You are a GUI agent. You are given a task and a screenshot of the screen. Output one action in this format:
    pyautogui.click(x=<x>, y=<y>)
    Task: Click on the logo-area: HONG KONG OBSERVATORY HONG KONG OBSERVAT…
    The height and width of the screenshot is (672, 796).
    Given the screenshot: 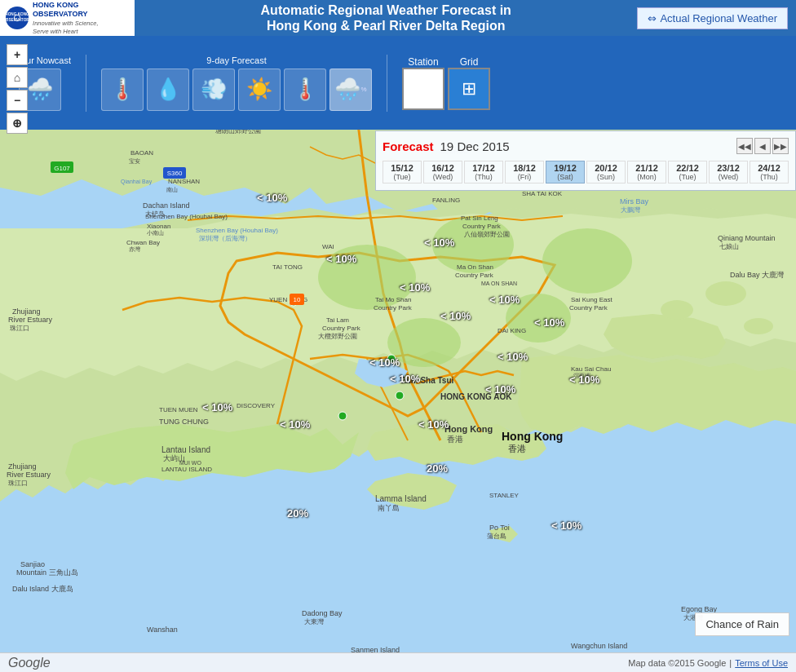 What is the action you would take?
    pyautogui.click(x=67, y=18)
    